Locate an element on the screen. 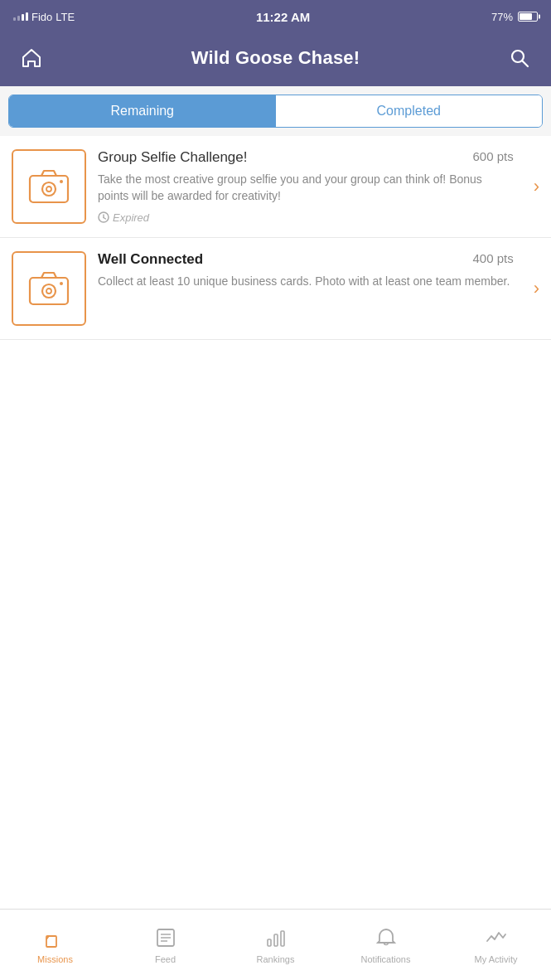  expired-status: Expired is located at coordinates (306, 217).